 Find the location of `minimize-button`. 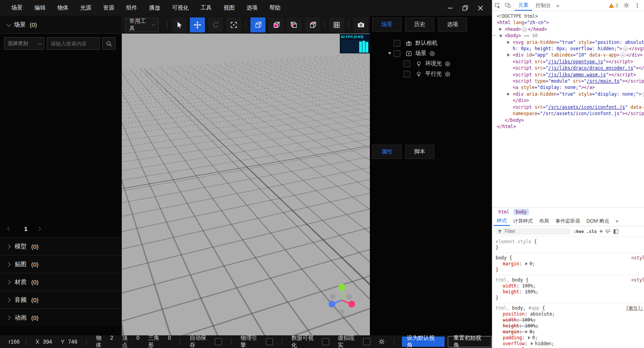

minimize-button is located at coordinates (450, 8).